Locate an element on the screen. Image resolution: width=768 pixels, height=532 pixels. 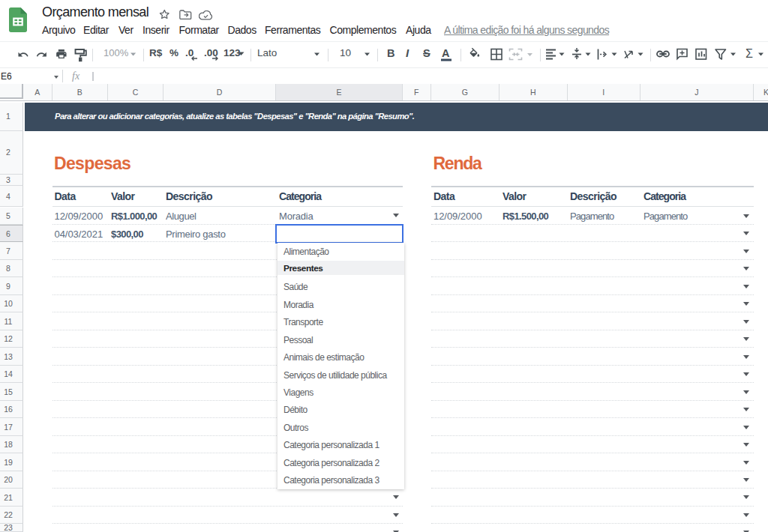
svg-text: R$ is located at coordinates (156, 52).